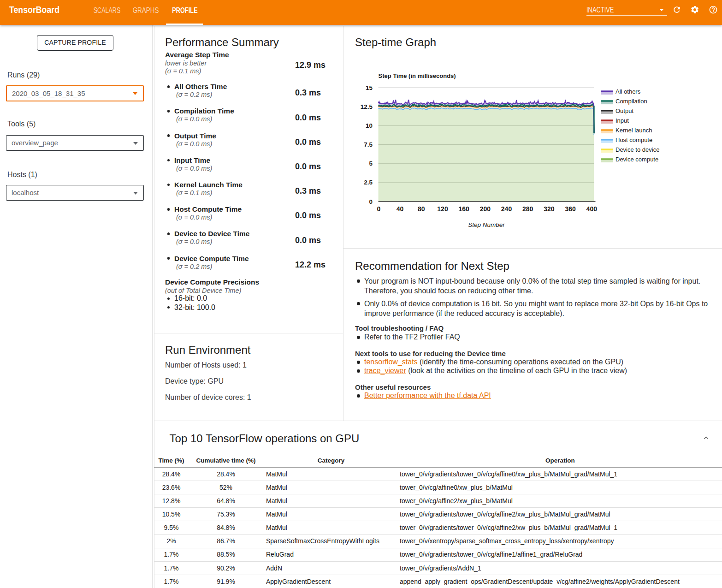 The image size is (722, 588). Describe the element at coordinates (622, 121) in the screenshot. I see `svg-text: Input` at that location.